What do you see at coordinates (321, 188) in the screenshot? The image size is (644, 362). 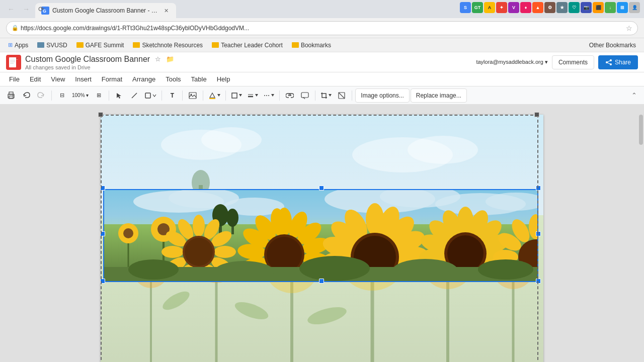 I see `handle-tc` at bounding box center [321, 188].